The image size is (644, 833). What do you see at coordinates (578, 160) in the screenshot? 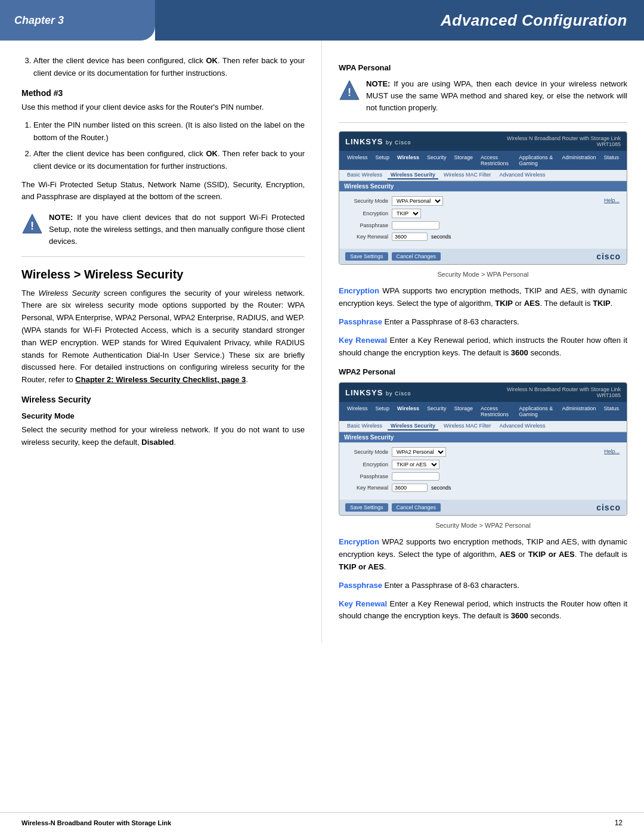
I see `ls-admin-tab: Administration` at bounding box center [578, 160].